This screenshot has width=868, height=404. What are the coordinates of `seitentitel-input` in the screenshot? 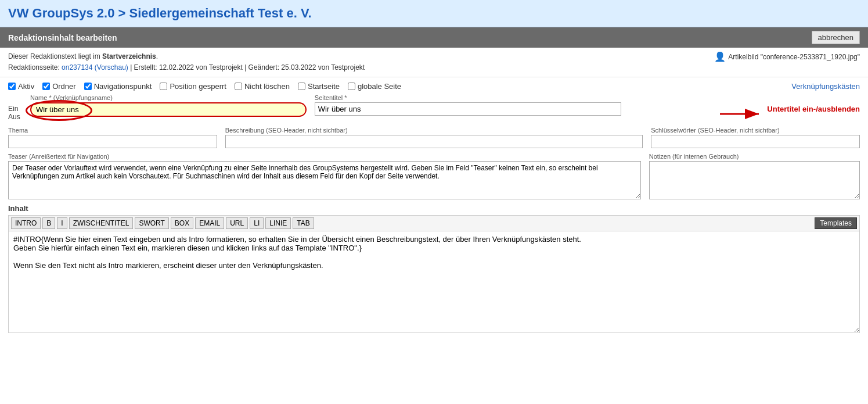 It's located at (468, 109).